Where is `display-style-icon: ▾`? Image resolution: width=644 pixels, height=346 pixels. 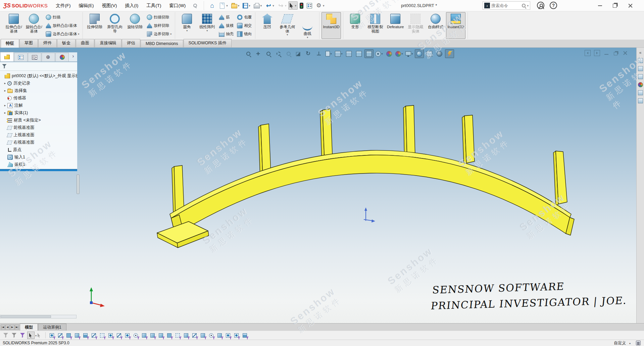 display-style-icon: ▾ is located at coordinates (379, 54).